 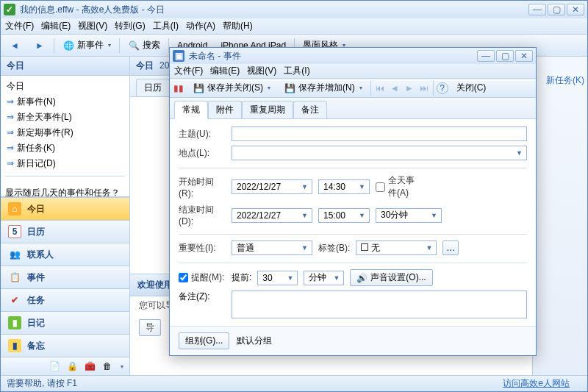 What do you see at coordinates (153, 88) in the screenshot?
I see `center-tab-calendar: 日历` at bounding box center [153, 88].